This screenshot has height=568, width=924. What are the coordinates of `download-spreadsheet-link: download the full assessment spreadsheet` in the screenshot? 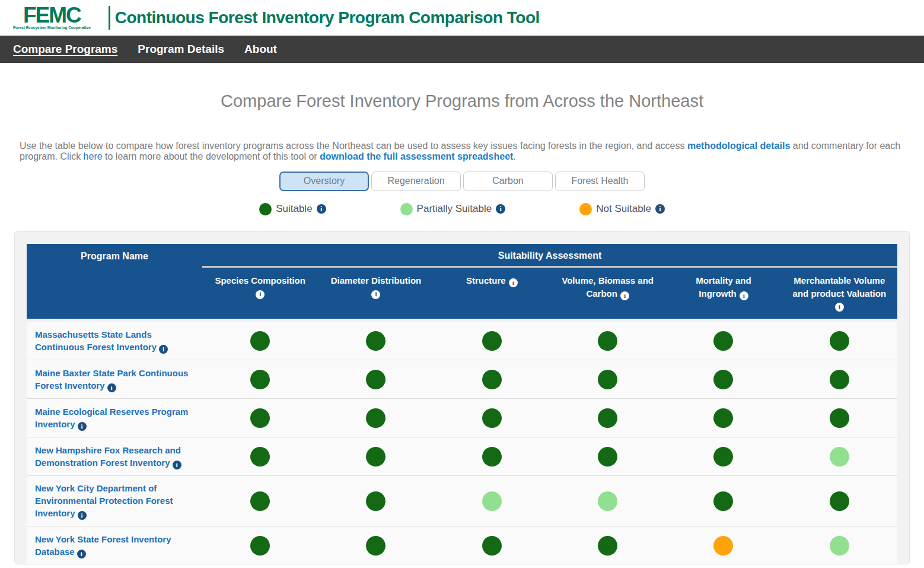 It's located at (416, 157).